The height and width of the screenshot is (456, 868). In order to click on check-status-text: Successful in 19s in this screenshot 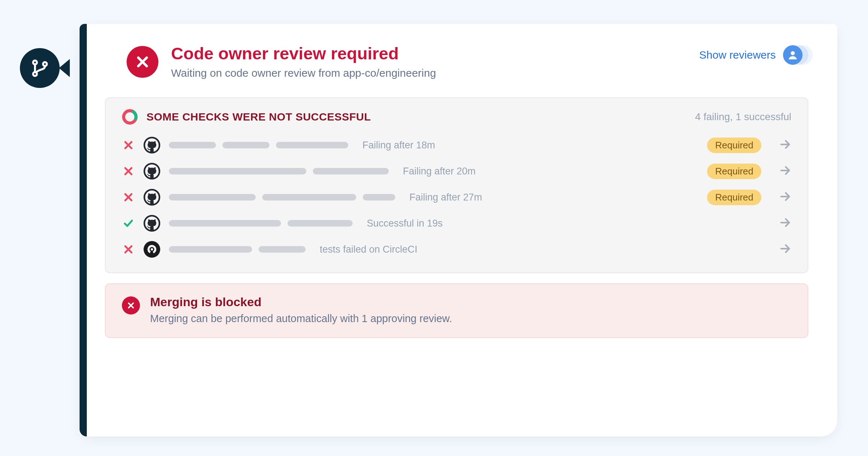, I will do `click(402, 224)`.